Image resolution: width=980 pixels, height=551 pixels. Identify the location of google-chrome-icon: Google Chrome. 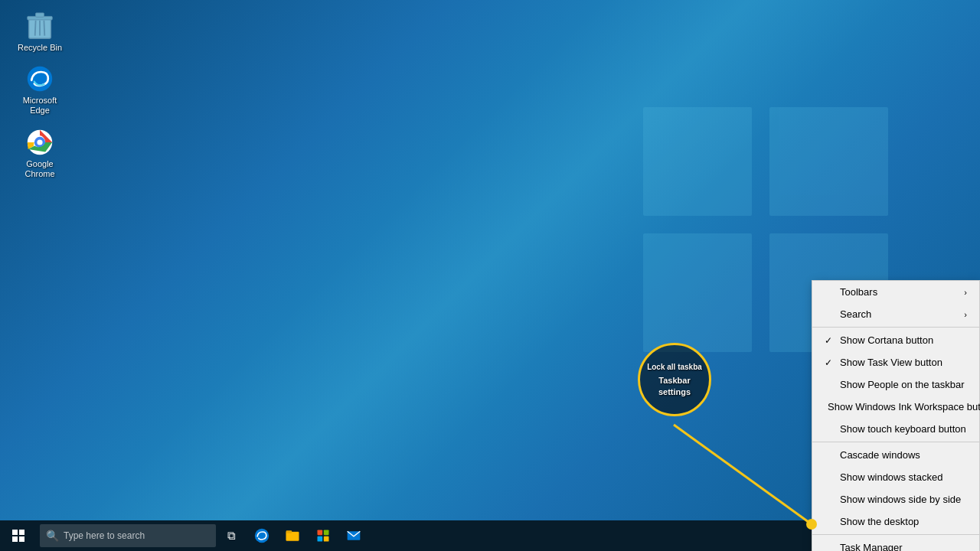
(40, 153).